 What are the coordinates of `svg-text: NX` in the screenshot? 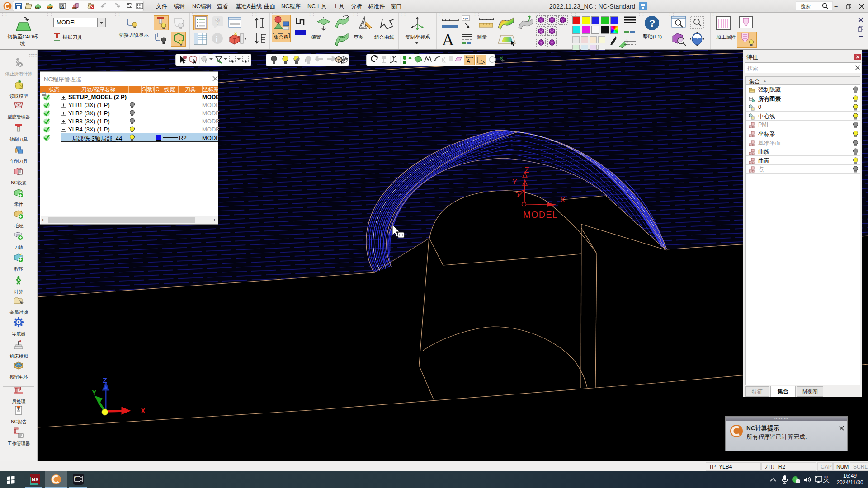 It's located at (35, 479).